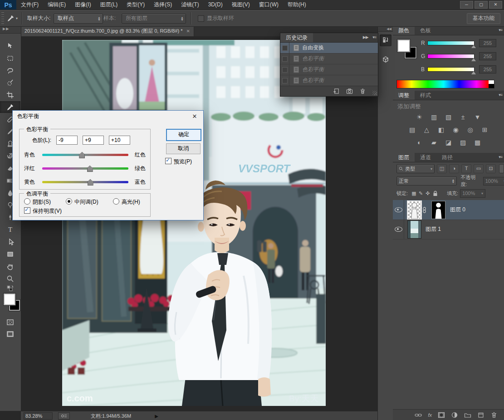 The image size is (504, 420). Describe the element at coordinates (412, 130) in the screenshot. I see `hue-saturation-adjustment-icon: ▤` at that location.